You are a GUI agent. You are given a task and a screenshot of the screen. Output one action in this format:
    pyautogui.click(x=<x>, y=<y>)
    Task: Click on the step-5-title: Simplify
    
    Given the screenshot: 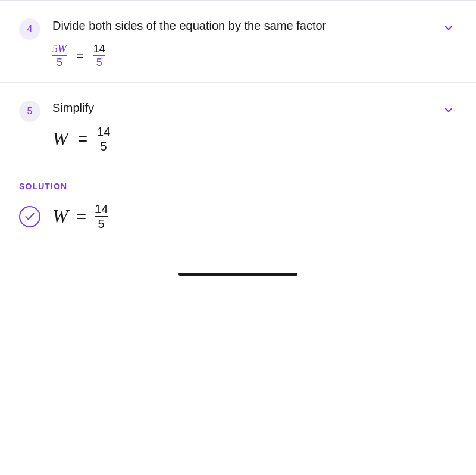 What is the action you would take?
    pyautogui.click(x=255, y=108)
    